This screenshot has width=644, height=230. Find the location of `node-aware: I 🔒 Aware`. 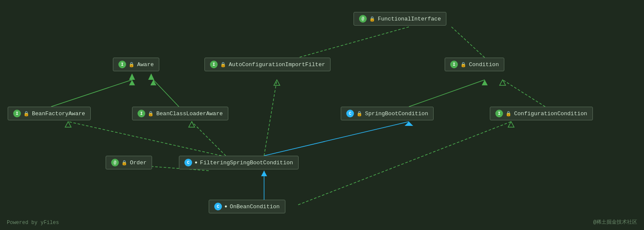

node-aware: I 🔒 Aware is located at coordinates (136, 64).